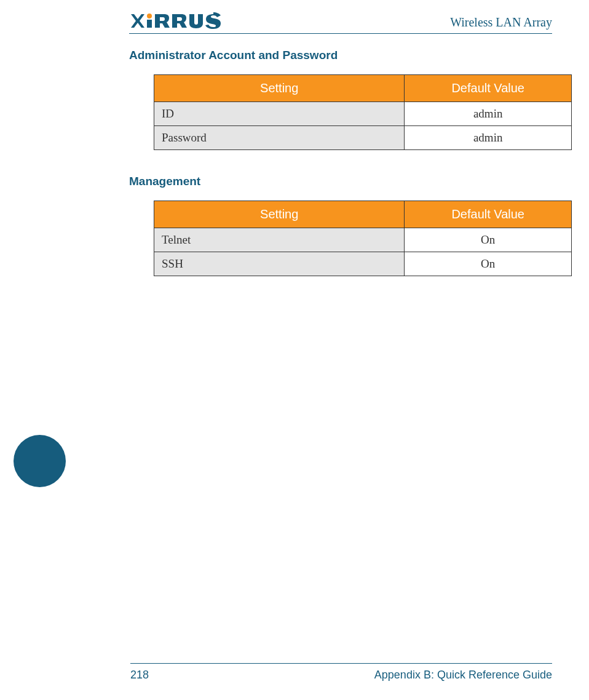  I want to click on cell-setting: ID, so click(279, 114).